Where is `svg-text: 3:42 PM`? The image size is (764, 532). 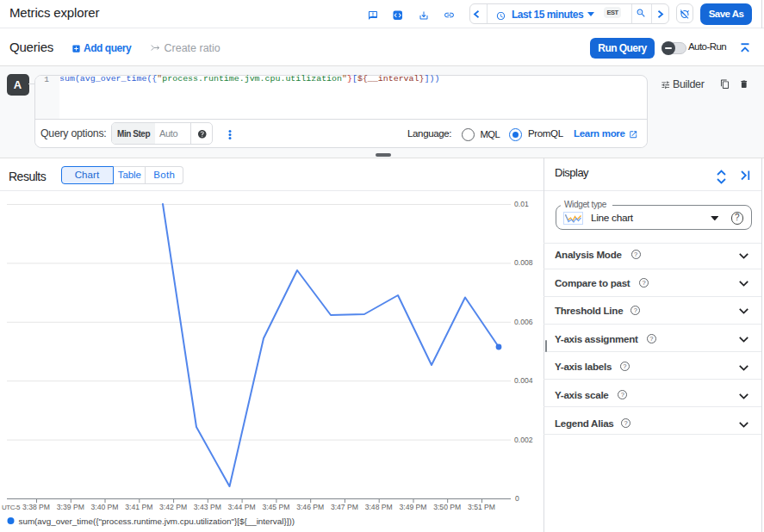
svg-text: 3:42 PM is located at coordinates (173, 507).